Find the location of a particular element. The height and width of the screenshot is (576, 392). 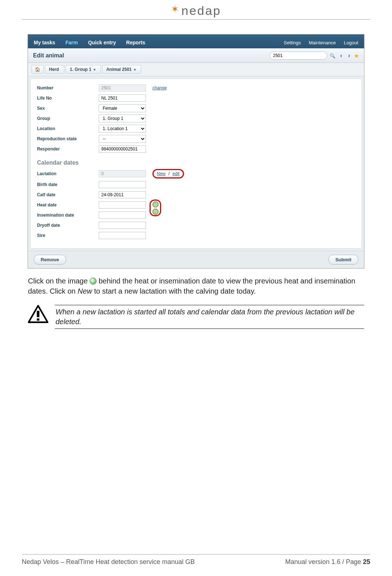

warning-text: When a new lactation is started all tota… is located at coordinates (209, 317).